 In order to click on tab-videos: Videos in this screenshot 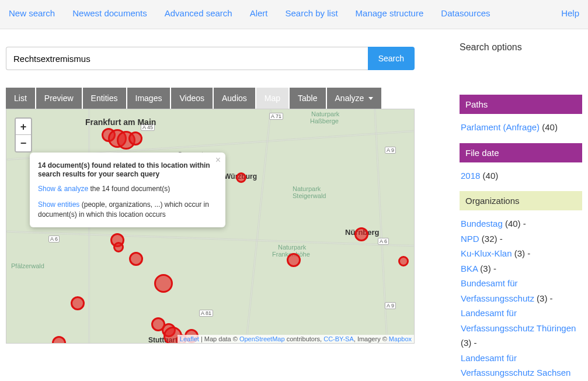, I will do `click(192, 98)`.